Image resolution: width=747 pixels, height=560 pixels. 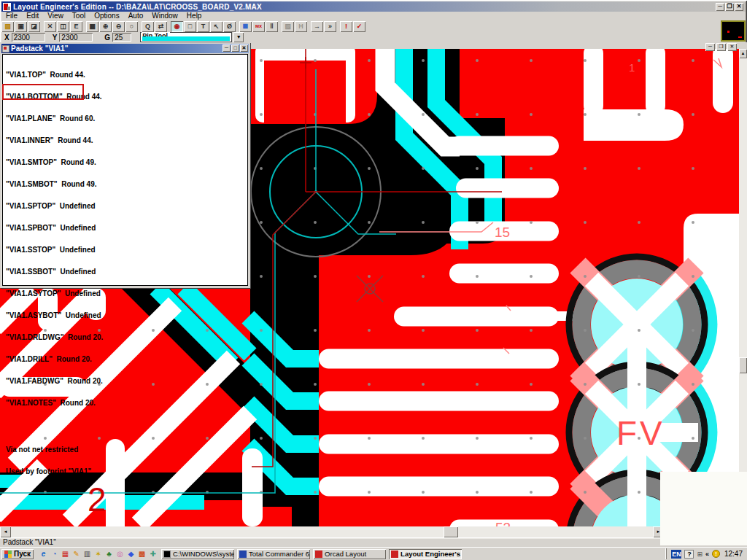 I want to click on edit-segment-button: », so click(x=330, y=26).